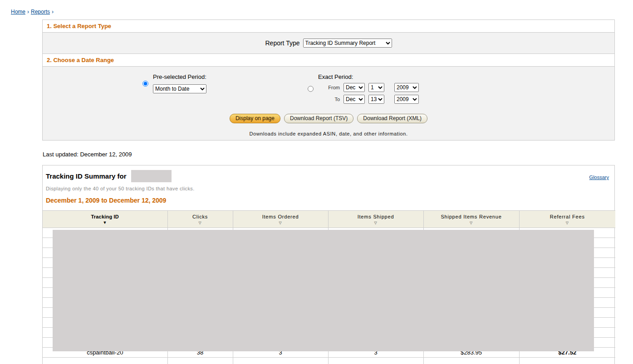 This screenshot has height=364, width=633. Describe the element at coordinates (180, 89) in the screenshot. I see `preselected-period-select: Month to Date` at that location.